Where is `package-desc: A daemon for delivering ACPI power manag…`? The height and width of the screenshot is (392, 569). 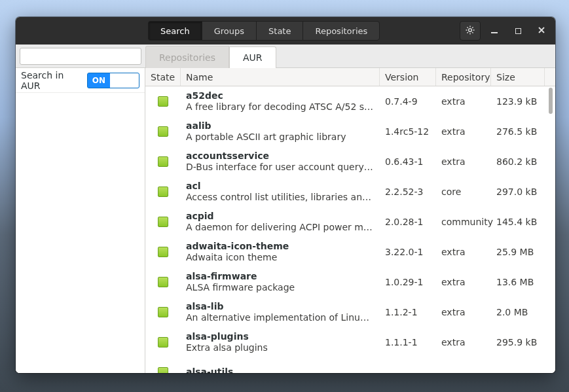
package-desc: A daemon for delivering ACPI power manag… is located at coordinates (280, 228).